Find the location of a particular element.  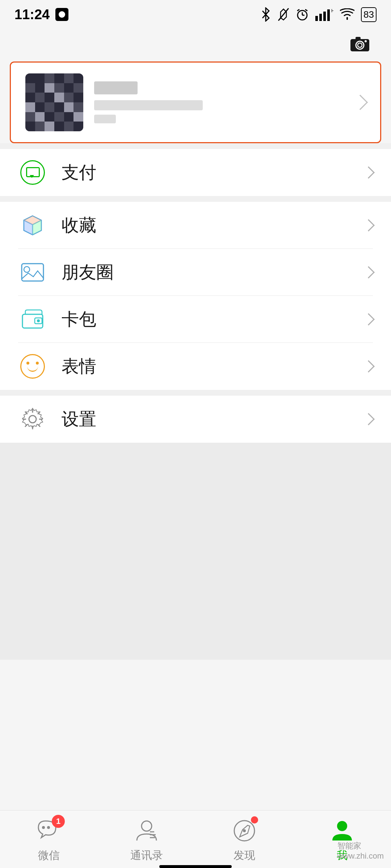

meta-info-blurred is located at coordinates (105, 119).